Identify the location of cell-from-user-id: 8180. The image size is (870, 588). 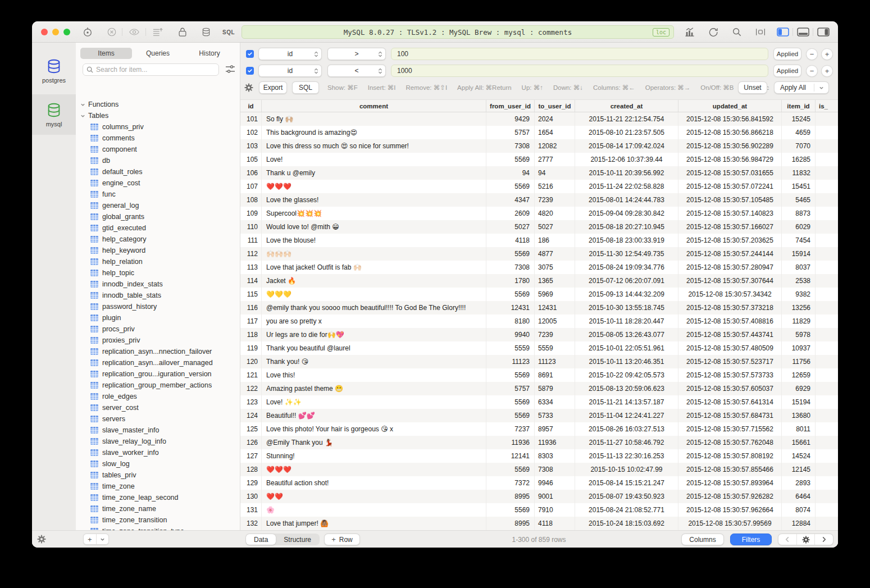
(511, 321).